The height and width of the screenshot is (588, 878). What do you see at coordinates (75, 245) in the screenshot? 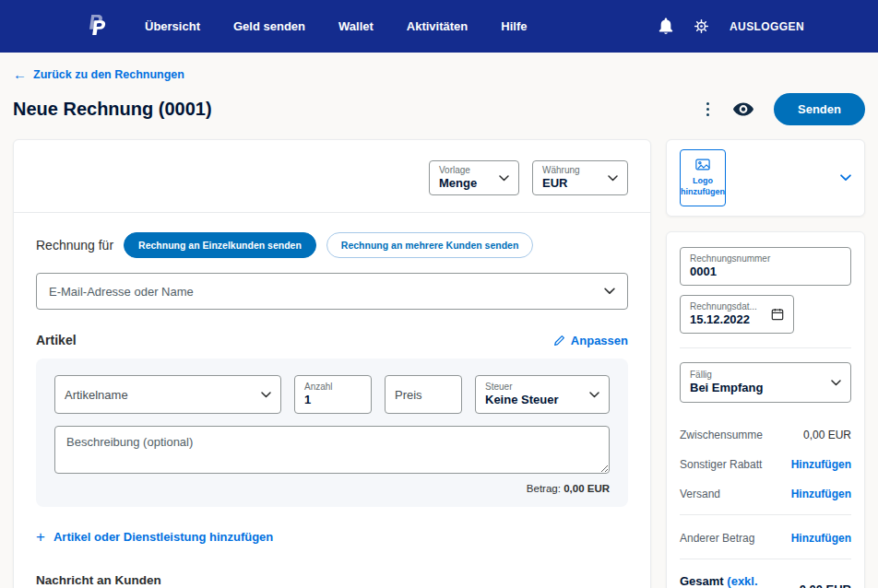
I see `bill-to-label: Rechnung für` at bounding box center [75, 245].